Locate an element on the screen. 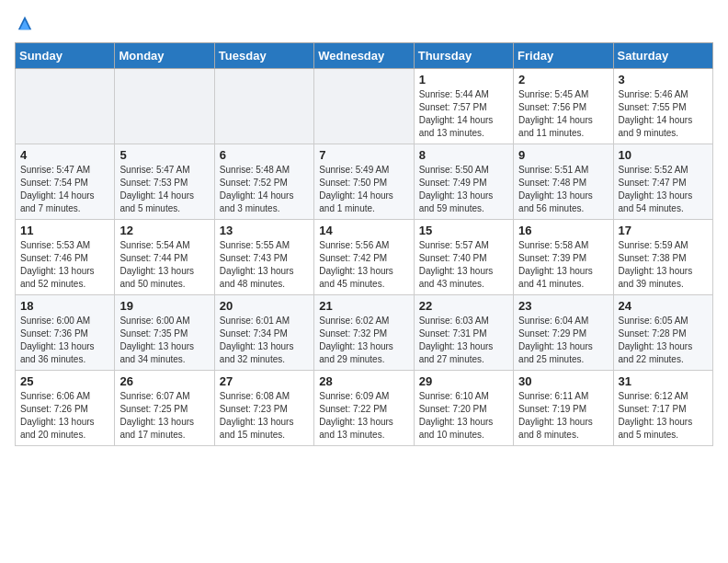 Image resolution: width=728 pixels, height=563 pixels. calendar-cell: 3Sunrise: 5:46 AM Sunset: 7:55 PM Daylig… is located at coordinates (663, 107).